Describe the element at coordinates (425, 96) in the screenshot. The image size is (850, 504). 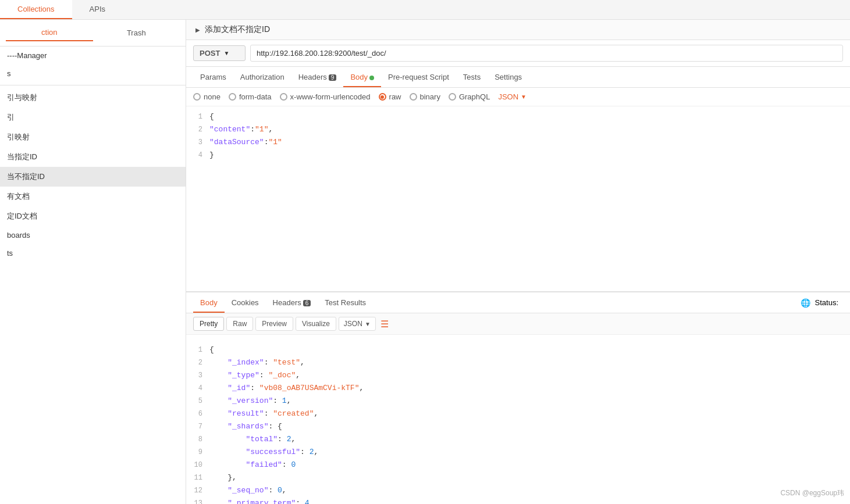
I see `body-type-binary: binary` at that location.